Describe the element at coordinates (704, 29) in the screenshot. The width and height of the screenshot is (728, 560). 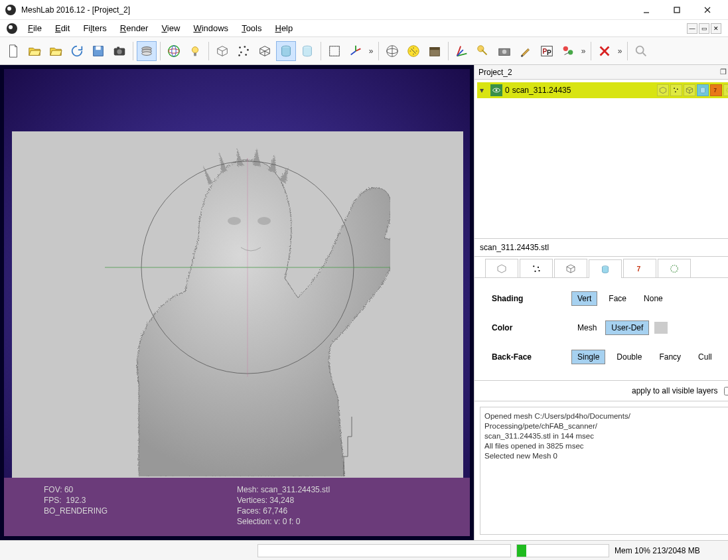
I see `mdi-restore-button: ▭` at that location.